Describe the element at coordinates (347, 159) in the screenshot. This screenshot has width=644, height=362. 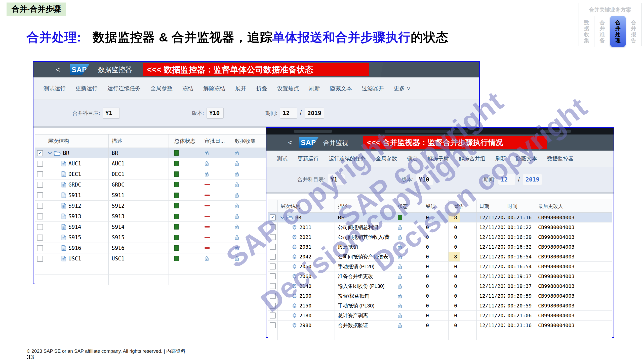
I see `toolbar-item: 运行连续的任务` at that location.